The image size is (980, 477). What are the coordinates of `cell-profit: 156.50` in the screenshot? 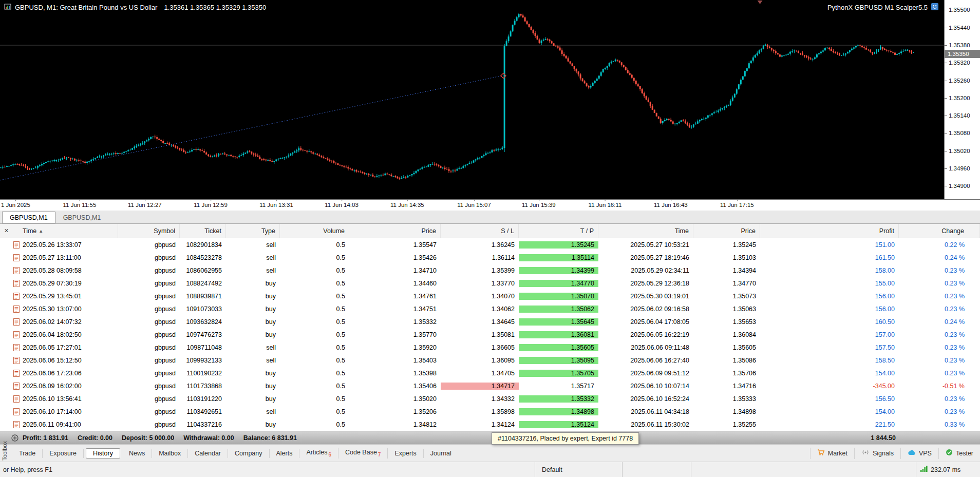 It's located at (830, 399).